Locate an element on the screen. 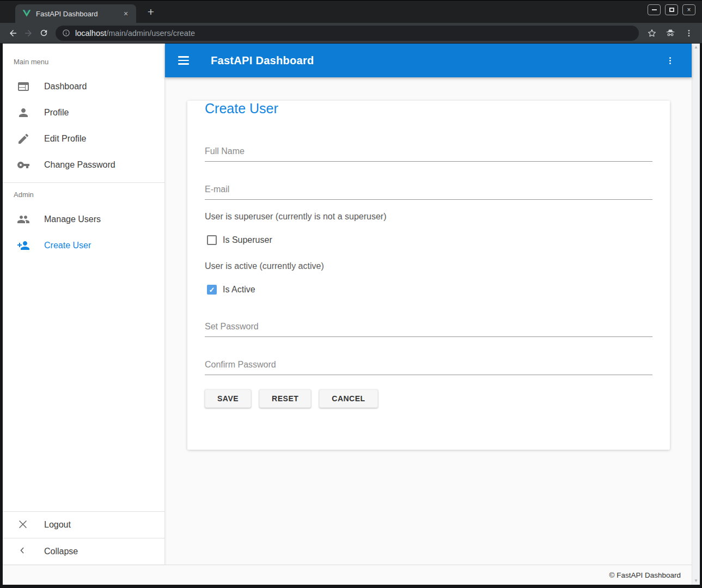 This screenshot has width=702, height=588. tab-close-icon: × is located at coordinates (126, 14).